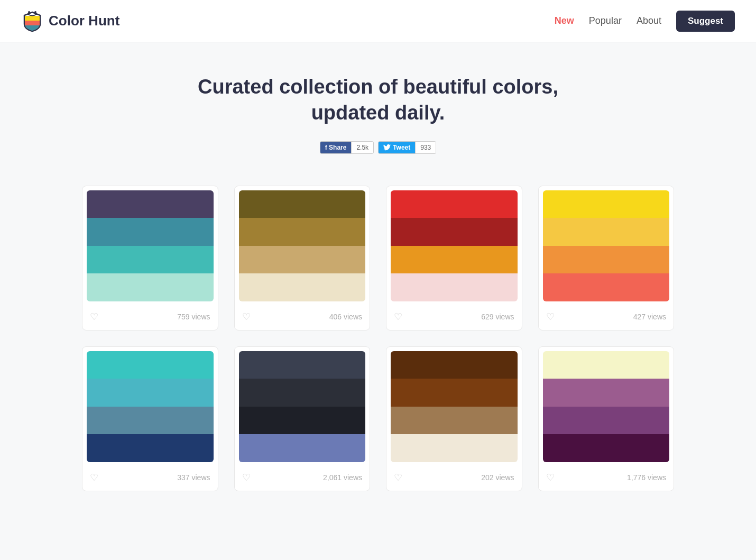 Image resolution: width=756 pixels, height=560 pixels. I want to click on heart-icon-5: ♡, so click(94, 478).